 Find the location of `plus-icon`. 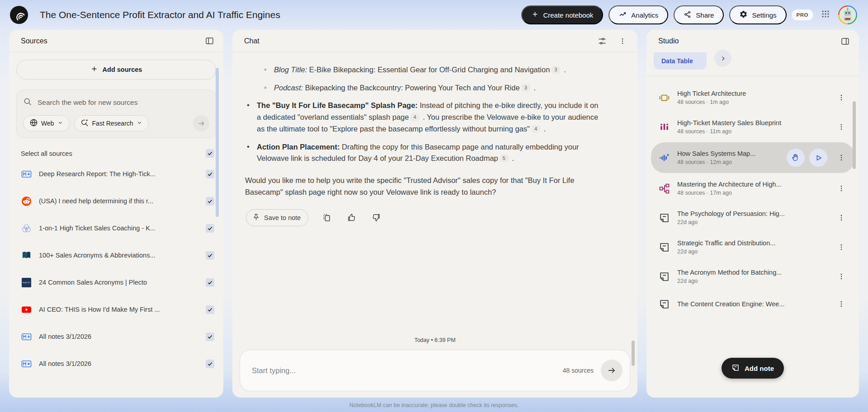

plus-icon is located at coordinates (535, 15).